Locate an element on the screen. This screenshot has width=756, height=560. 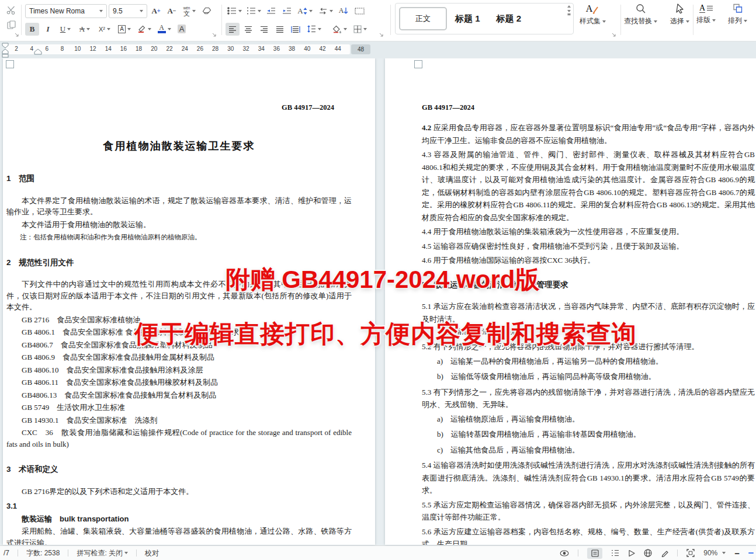
clipboard-dialog-launcher is located at coordinates (16, 35).